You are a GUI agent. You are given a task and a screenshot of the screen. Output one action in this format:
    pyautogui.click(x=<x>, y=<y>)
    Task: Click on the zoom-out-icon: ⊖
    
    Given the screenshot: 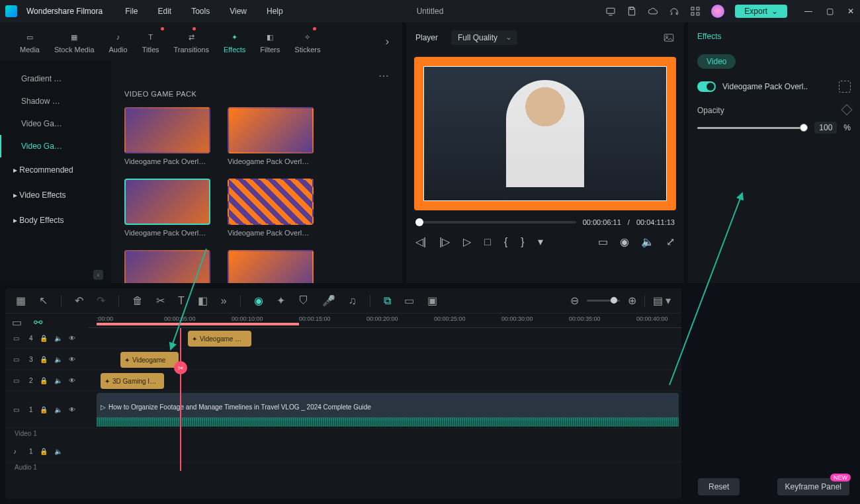 What is the action you would take?
    pyautogui.click(x=574, y=300)
    